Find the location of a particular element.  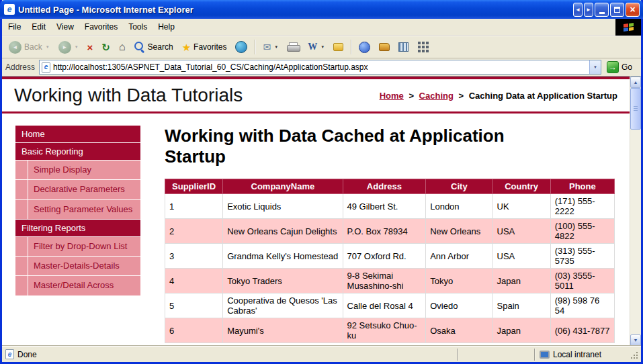

vertical-scrollbar: ▲ ▼ is located at coordinates (636, 211).